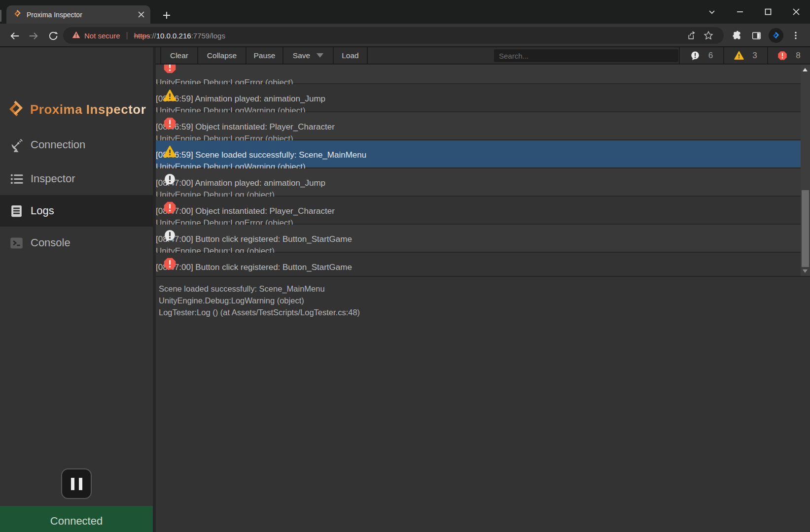  I want to click on url-scheme: https, so click(142, 35).